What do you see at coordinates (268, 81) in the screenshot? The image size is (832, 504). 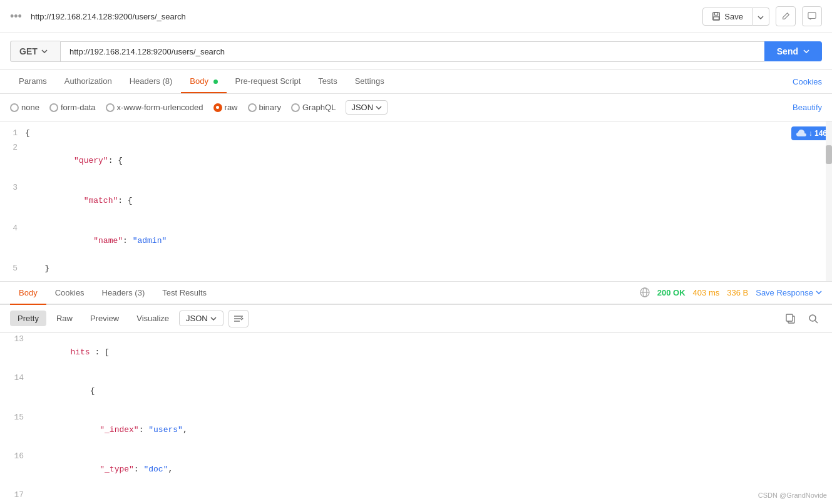 I see `tab-prerequest: Pre-request Script` at bounding box center [268, 81].